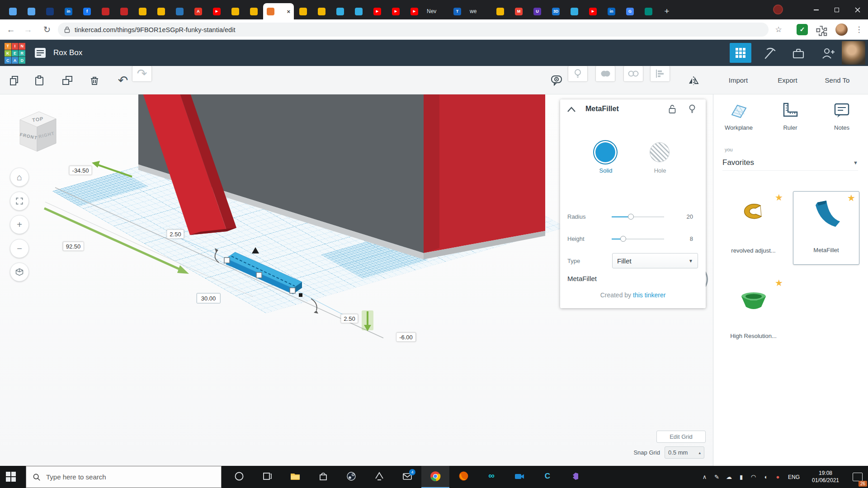 The height and width of the screenshot is (488, 868). What do you see at coordinates (436, 11) in the screenshot?
I see `browser-tab: Nev` at bounding box center [436, 11].